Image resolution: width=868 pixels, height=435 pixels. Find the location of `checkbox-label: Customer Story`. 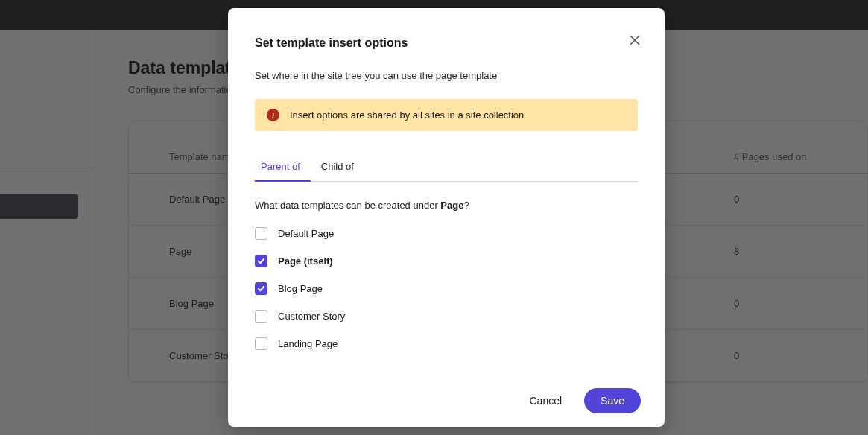

checkbox-label: Customer Story is located at coordinates (311, 316).